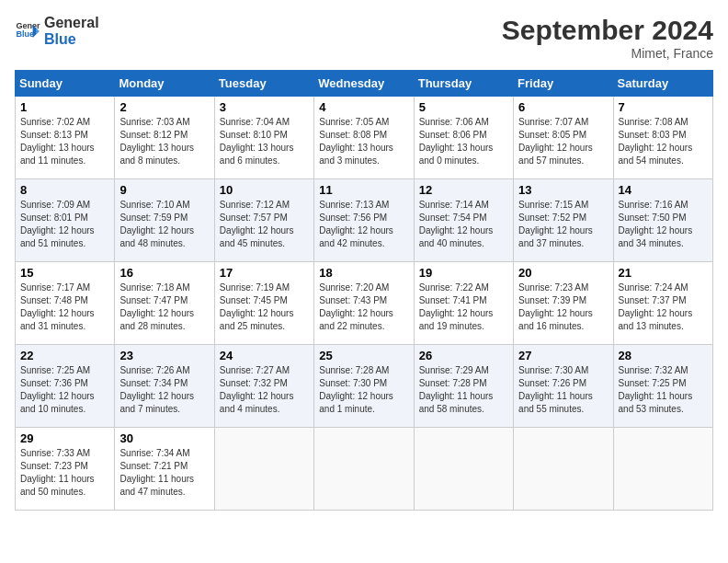 This screenshot has height=563, width=728. What do you see at coordinates (64, 307) in the screenshot?
I see `day-info: Sunrise: 7:17 AM Sunset: 7:48 PM Dayligh…` at bounding box center [64, 307].